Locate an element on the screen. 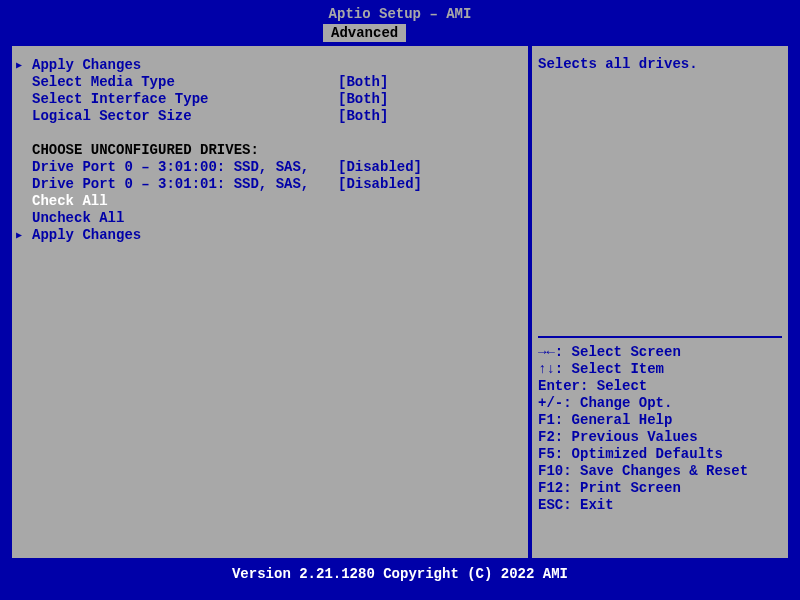 The image size is (800, 600). key-select-item: ↑↓: Select Item is located at coordinates (660, 370).